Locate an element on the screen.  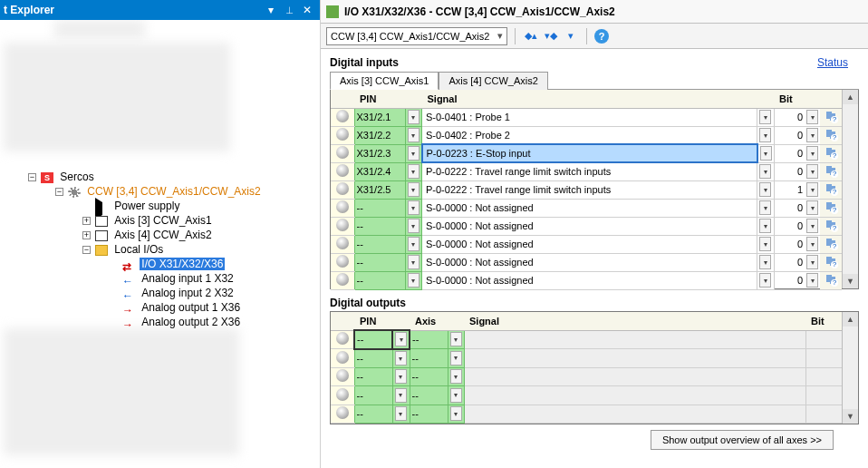
tree-node-axis4: + Axis [4] CCW_Axis2 is located at coordinates (199, 235).